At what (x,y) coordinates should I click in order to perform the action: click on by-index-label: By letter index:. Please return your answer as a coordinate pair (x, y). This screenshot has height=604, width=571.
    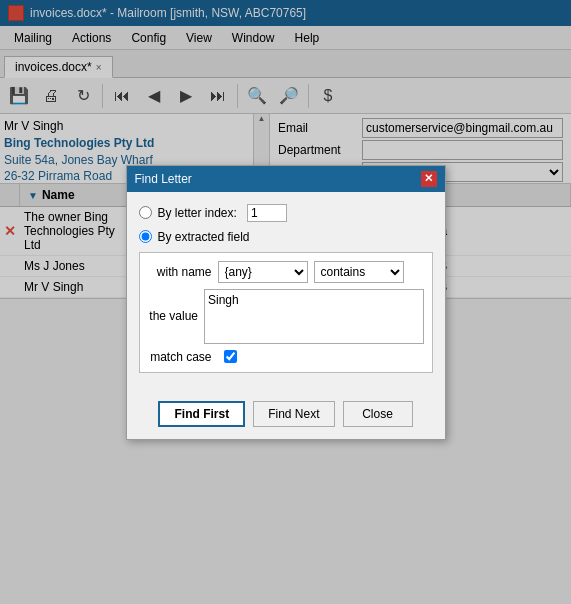
    Looking at the image, I should click on (198, 213).